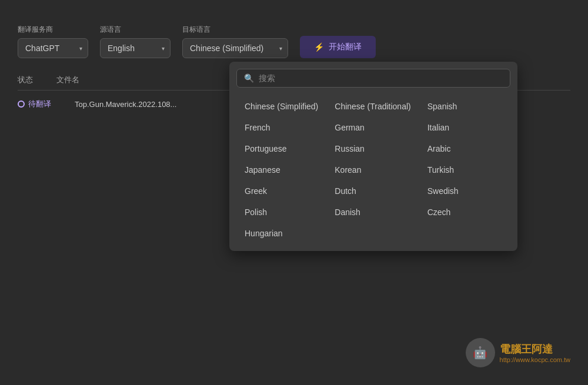  What do you see at coordinates (373, 128) in the screenshot?
I see `language-item: German` at bounding box center [373, 128].